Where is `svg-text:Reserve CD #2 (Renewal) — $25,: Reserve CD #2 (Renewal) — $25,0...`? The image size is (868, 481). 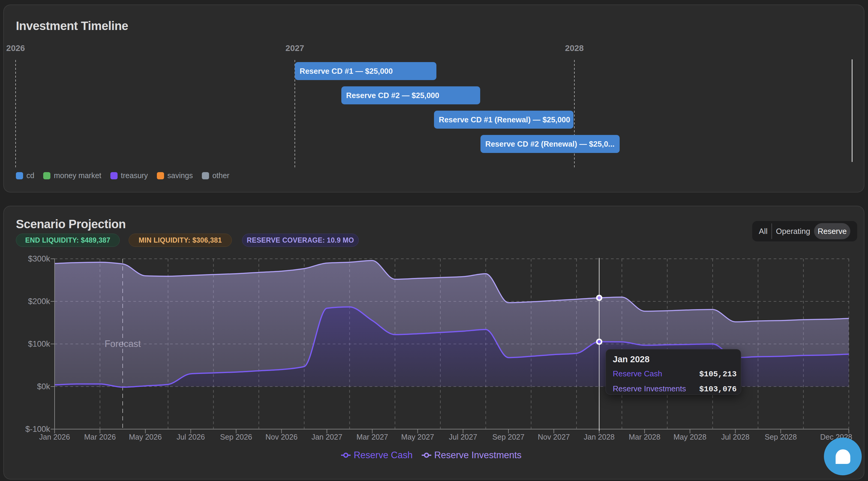 svg-text:Reserve CD #2 (Renewal) — $25,: Reserve CD #2 (Renewal) — $25,0... is located at coordinates (550, 144).